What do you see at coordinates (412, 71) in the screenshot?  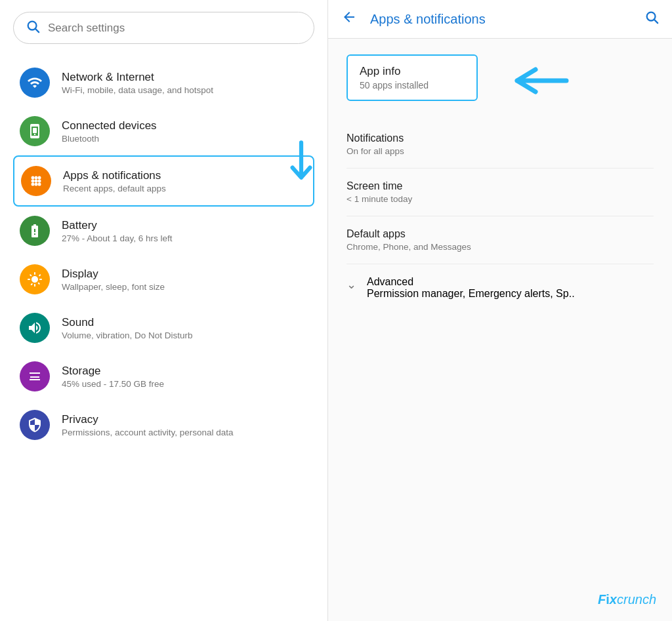 I see `app-info-title: App info` at bounding box center [412, 71].